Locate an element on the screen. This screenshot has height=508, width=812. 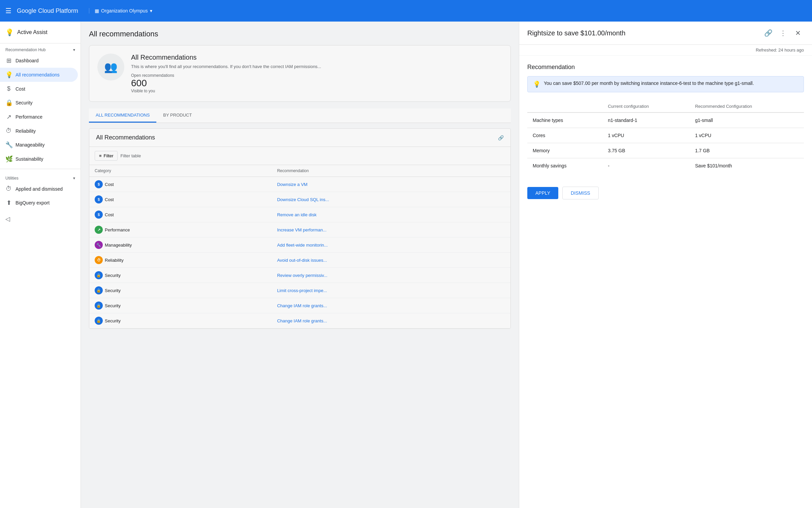
recommendation-link: Downsize Cloud SQL ins... is located at coordinates (303, 199).